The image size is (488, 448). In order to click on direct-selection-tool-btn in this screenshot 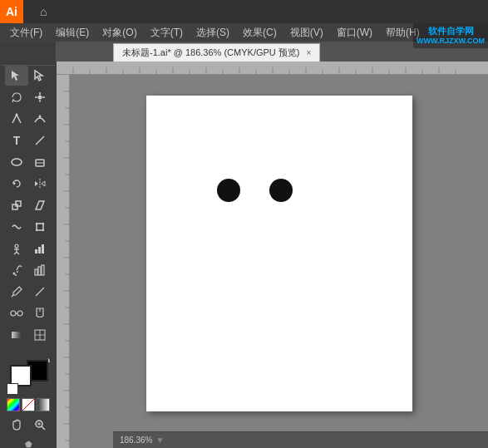, I will do `click(40, 76)`.